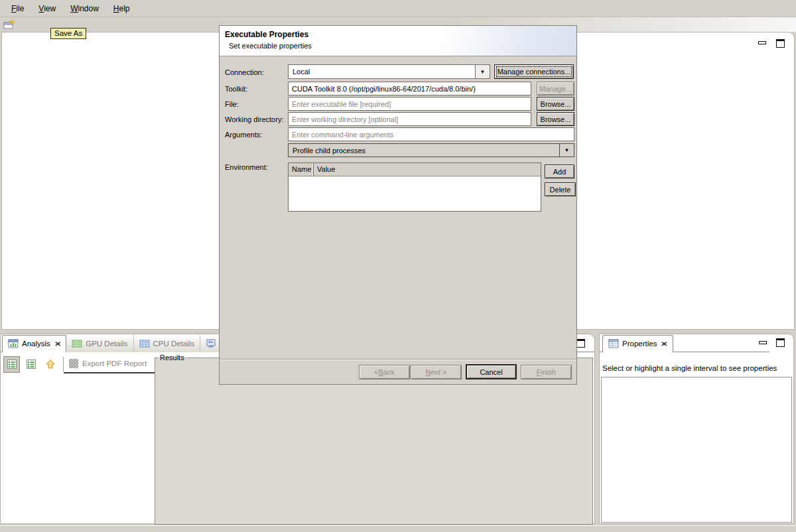 Image resolution: width=796 pixels, height=532 pixels. I want to click on new-session-icon-glyph, so click(9, 25).